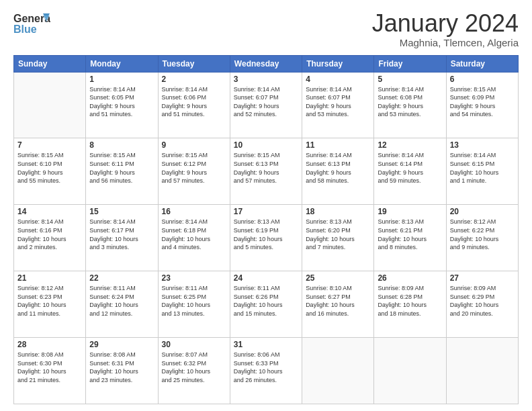 The image size is (532, 411). What do you see at coordinates (410, 63) in the screenshot?
I see `day-header-friday: Friday` at bounding box center [410, 63].